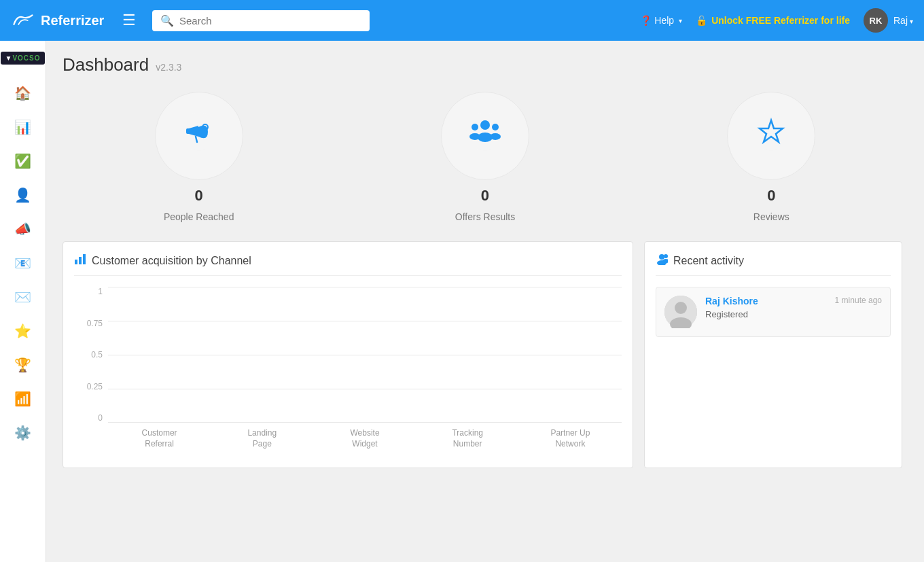 The height and width of the screenshot is (562, 924). What do you see at coordinates (662, 261) in the screenshot?
I see `activity-header-icon` at bounding box center [662, 261].